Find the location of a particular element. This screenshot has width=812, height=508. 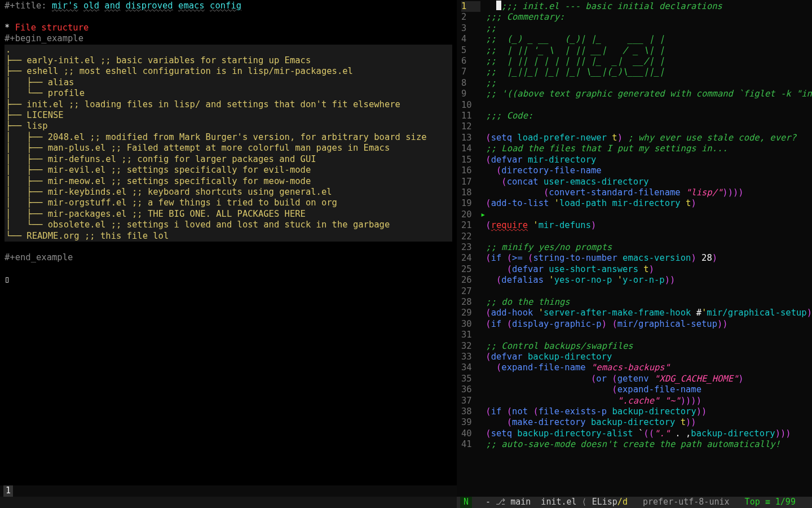

code-line: 4 ;; (_) _ __ (_)| |_ ___ | | is located at coordinates (563, 39).